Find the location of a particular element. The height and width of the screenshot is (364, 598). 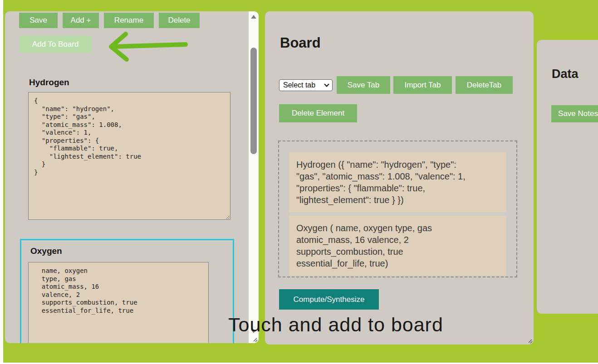

save-tab-button: Save Tab is located at coordinates (363, 85).